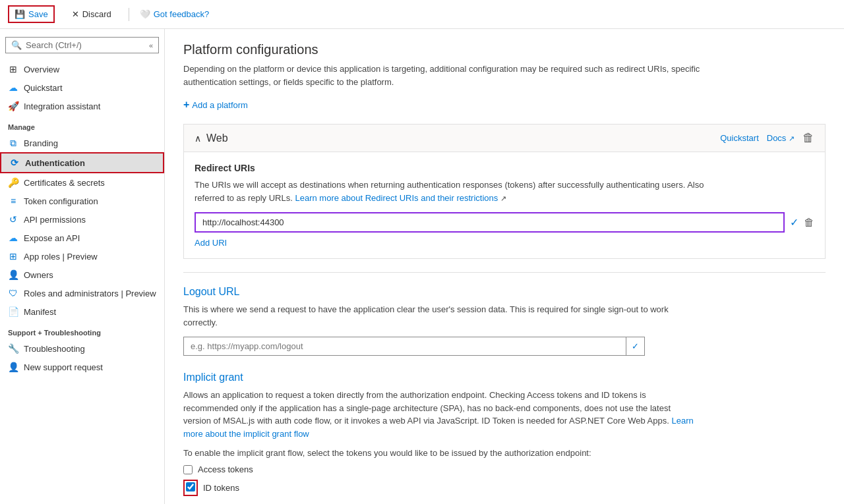 The image size is (844, 504). I want to click on feedback-button: 🤍 Got feedback?, so click(175, 14).